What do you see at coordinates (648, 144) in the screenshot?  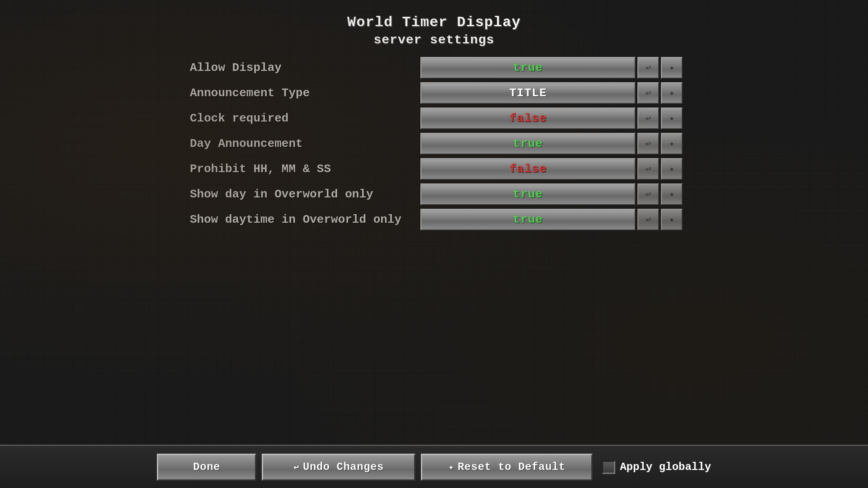 I see `undo-icon-day-announcement: ↩` at bounding box center [648, 144].